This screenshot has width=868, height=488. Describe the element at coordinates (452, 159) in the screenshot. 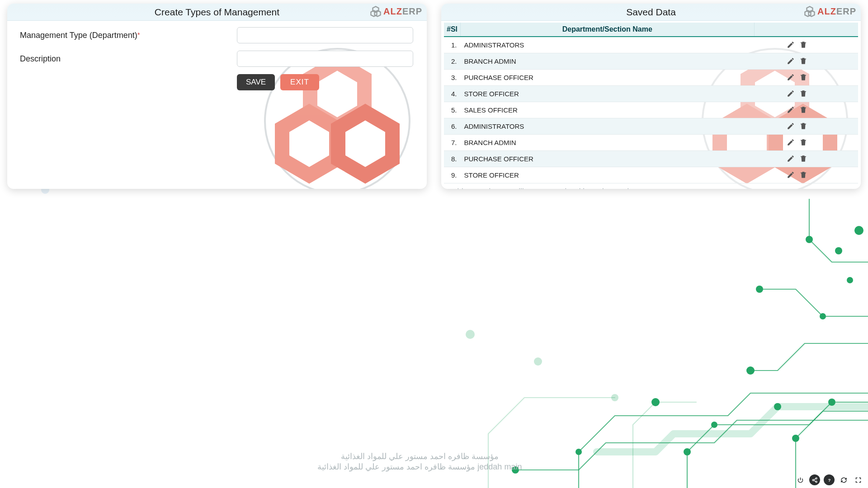

I see `row-serial: 8.` at that location.